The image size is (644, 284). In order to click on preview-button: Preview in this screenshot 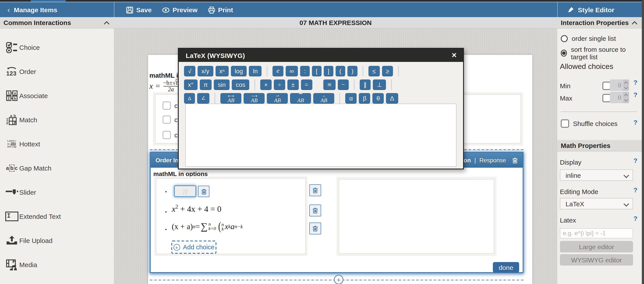, I will do `click(180, 10)`.